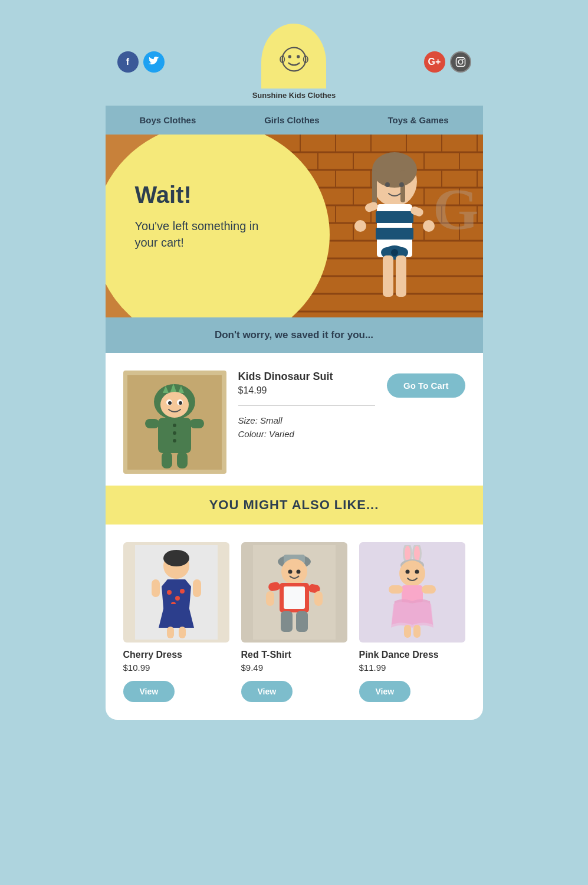 The height and width of the screenshot is (885, 588). Describe the element at coordinates (175, 422) in the screenshot. I see `cart-product-image` at that location.